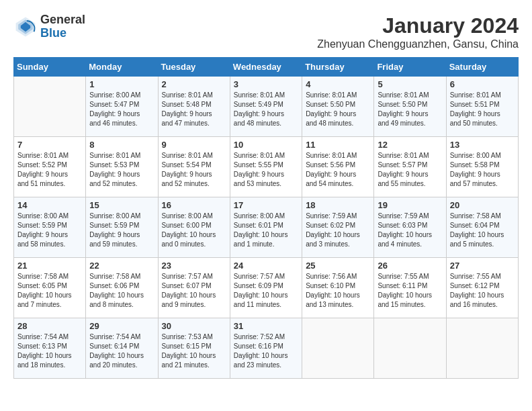  What do you see at coordinates (194, 351) in the screenshot?
I see `day-detail: Sunrise: 7:53 AMSunset: 6:15 PMDaylight:…` at bounding box center [194, 351].